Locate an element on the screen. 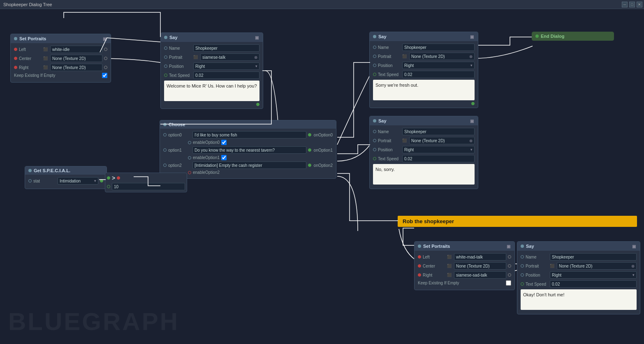  on-option1-port is located at coordinates (310, 150).